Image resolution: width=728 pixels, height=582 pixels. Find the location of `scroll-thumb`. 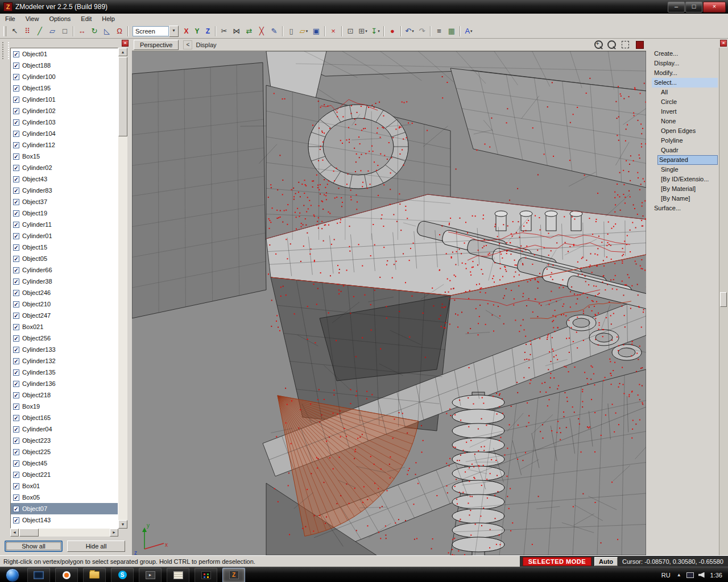

scroll-thumb is located at coordinates (123, 97).